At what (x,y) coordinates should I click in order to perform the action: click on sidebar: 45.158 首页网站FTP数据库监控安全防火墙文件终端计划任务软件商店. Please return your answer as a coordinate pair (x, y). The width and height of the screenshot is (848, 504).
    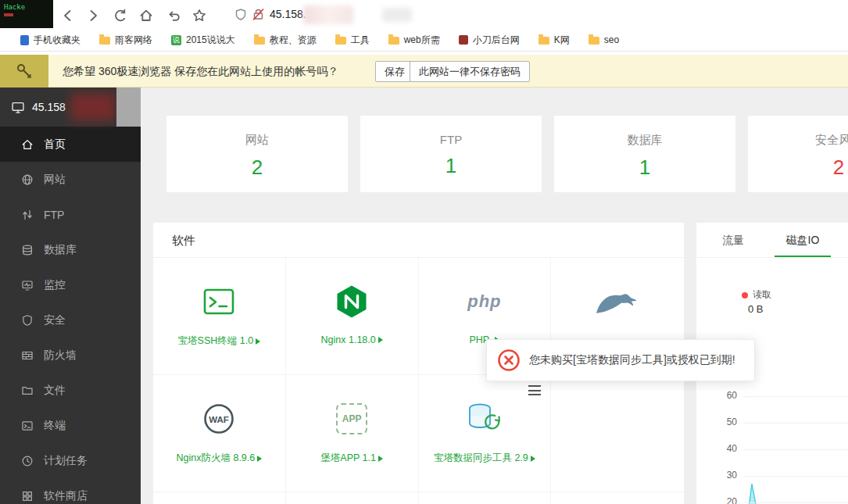
    Looking at the image, I should click on (70, 295).